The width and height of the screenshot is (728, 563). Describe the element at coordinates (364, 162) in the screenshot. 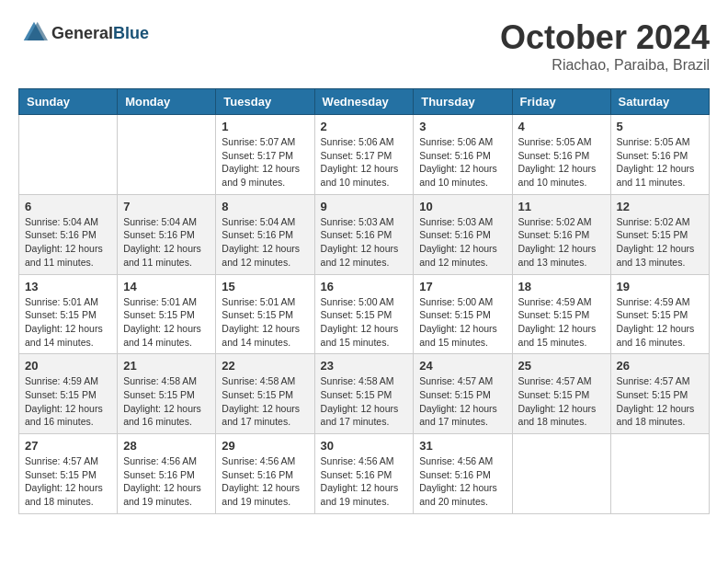

I see `day-info: Sunrise: 5:06 AM Sunset: 5:17 PM Dayligh…` at that location.